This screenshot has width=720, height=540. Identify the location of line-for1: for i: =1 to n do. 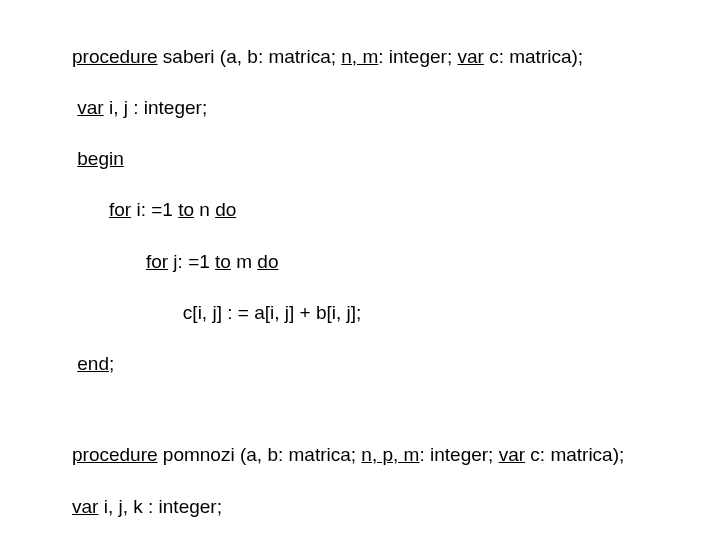
(396, 210).